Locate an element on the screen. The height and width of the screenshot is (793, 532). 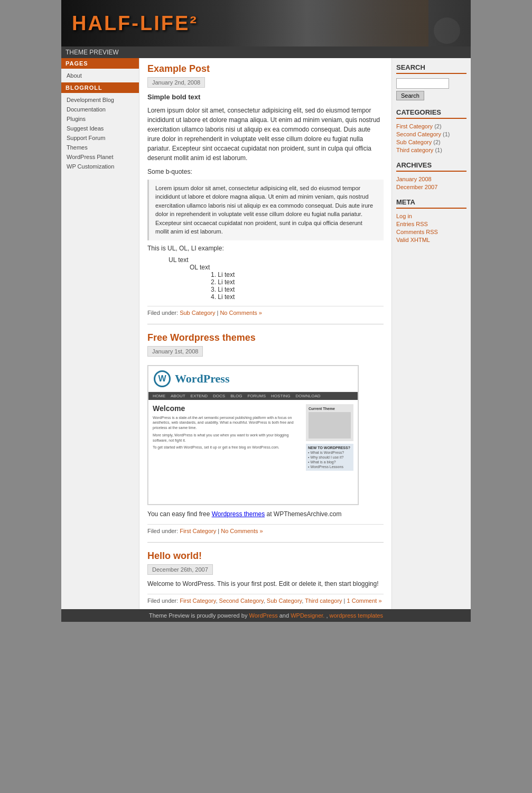
meta-valid-xhtml: Valid XHTML is located at coordinates (431, 240).